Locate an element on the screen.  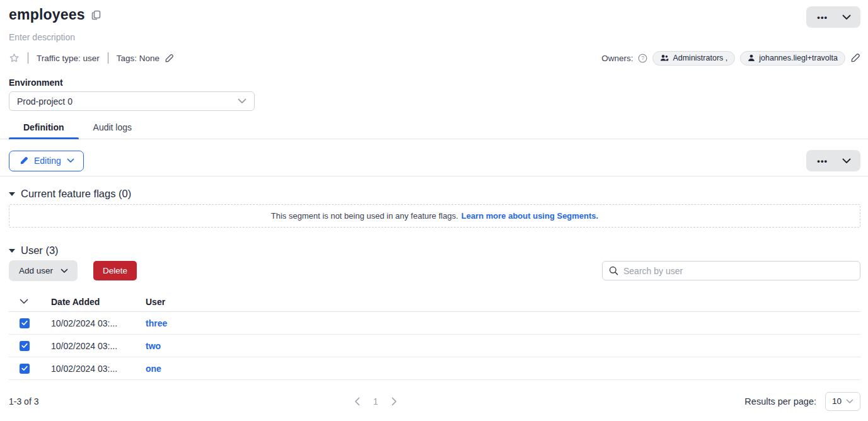
table-header-row: Date Added User is located at coordinates (435, 302).